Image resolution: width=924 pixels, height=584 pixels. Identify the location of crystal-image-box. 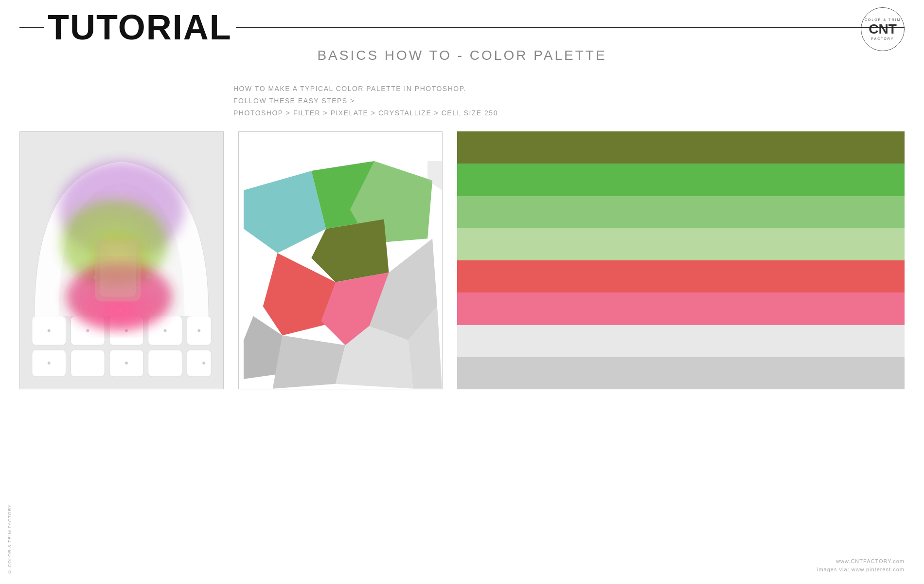
(340, 260).